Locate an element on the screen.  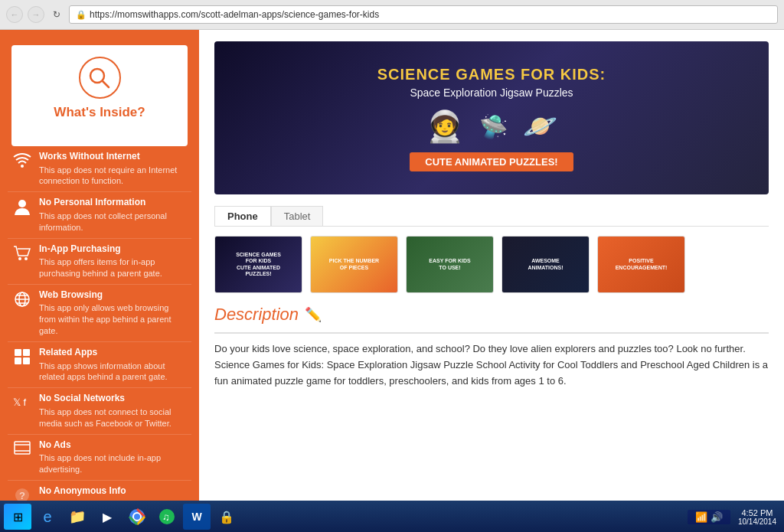
wifi-icon is located at coordinates (22, 161).